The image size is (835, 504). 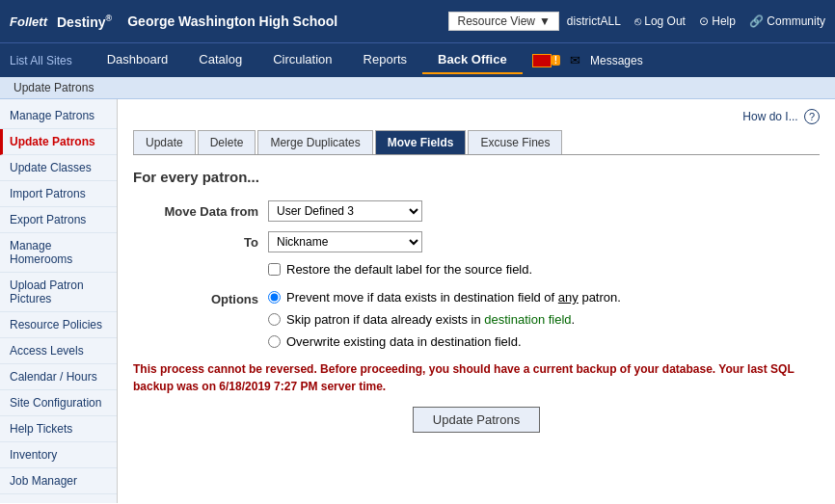 What do you see at coordinates (228, 143) in the screenshot?
I see `tab-delete: Delete` at bounding box center [228, 143].